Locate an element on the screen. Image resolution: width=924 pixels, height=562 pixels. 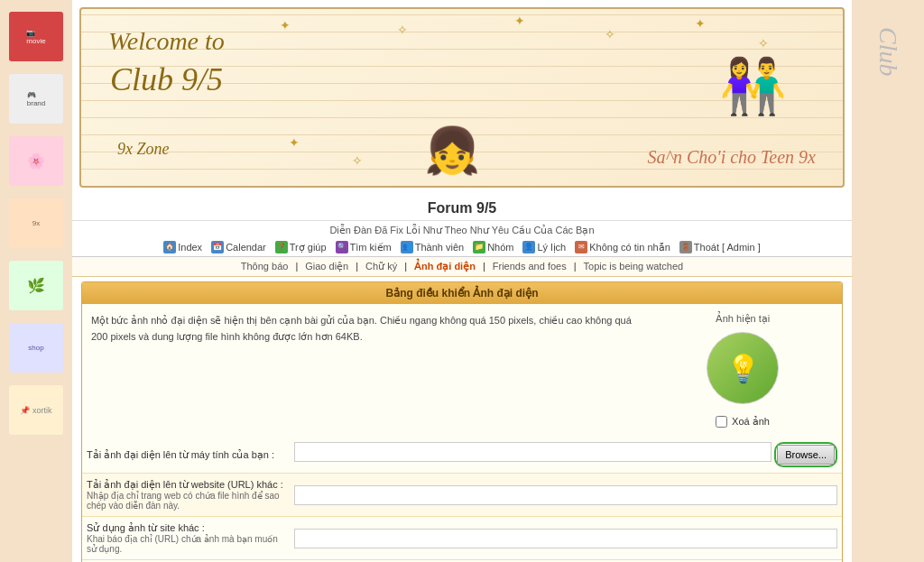
search-icon: 🔍 is located at coordinates (342, 247).